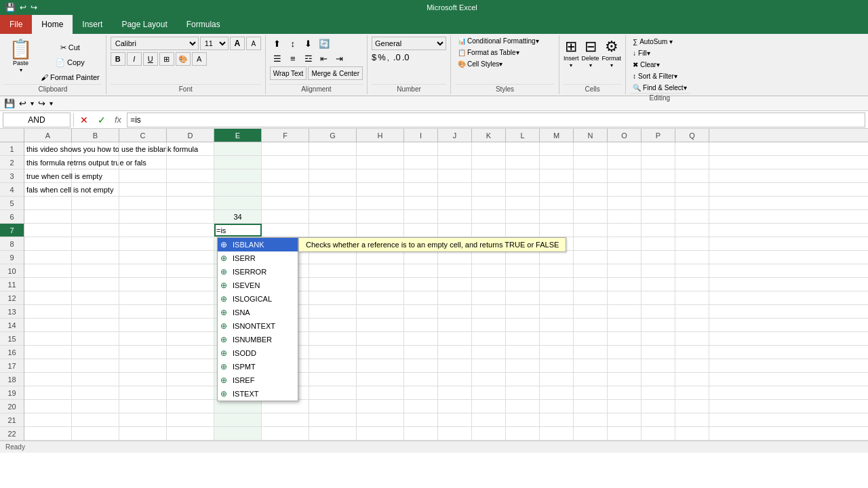  What do you see at coordinates (523, 190) in the screenshot?
I see `cell-l4` at bounding box center [523, 190].